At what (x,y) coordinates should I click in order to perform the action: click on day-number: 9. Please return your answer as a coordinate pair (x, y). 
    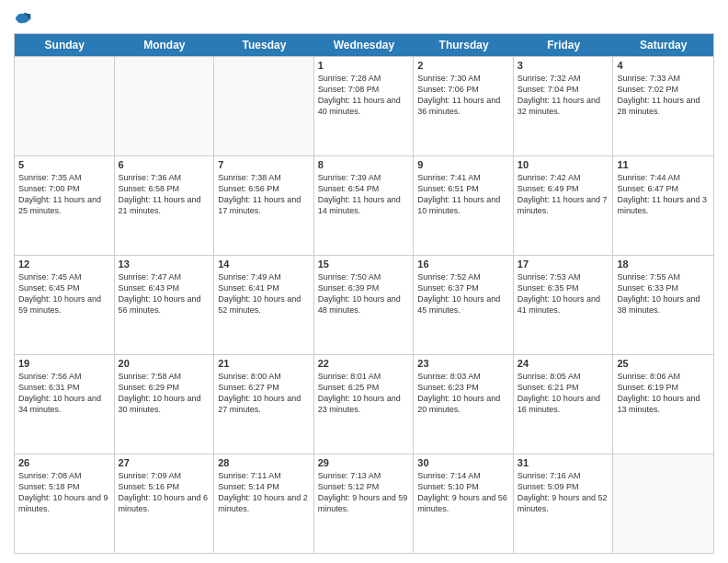
    Looking at the image, I should click on (463, 165).